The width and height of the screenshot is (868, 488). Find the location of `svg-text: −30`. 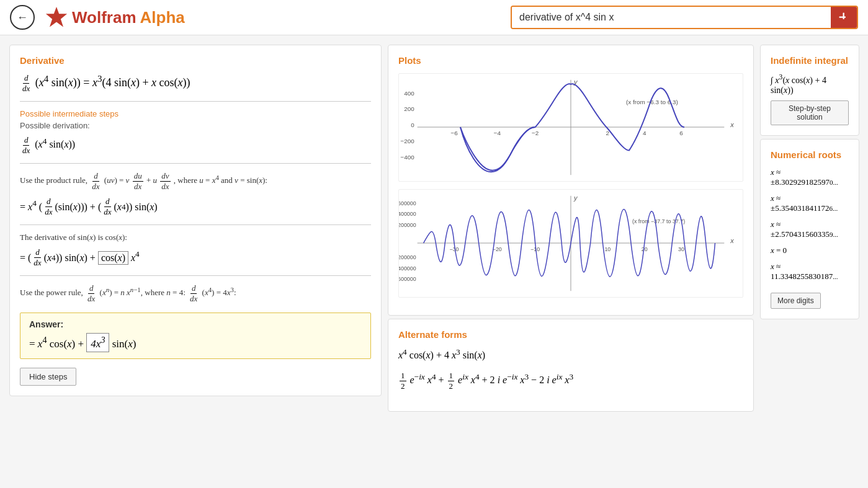

svg-text: −30 is located at coordinates (454, 249).